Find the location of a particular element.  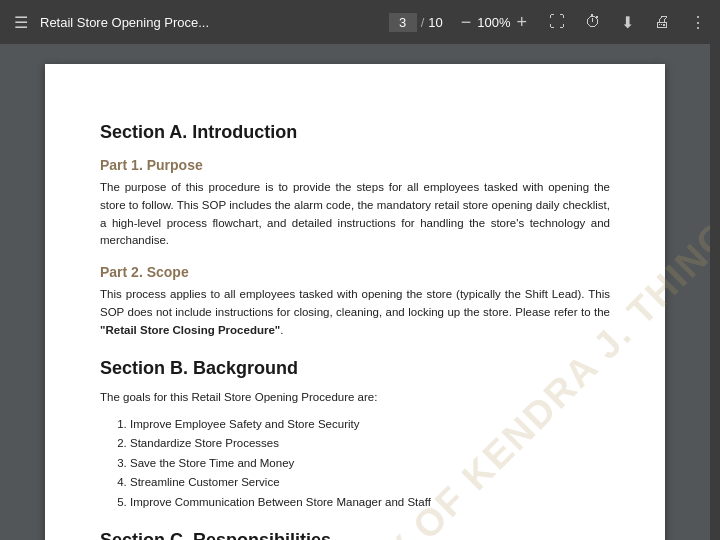

more-icon: ⋮ is located at coordinates (698, 22).